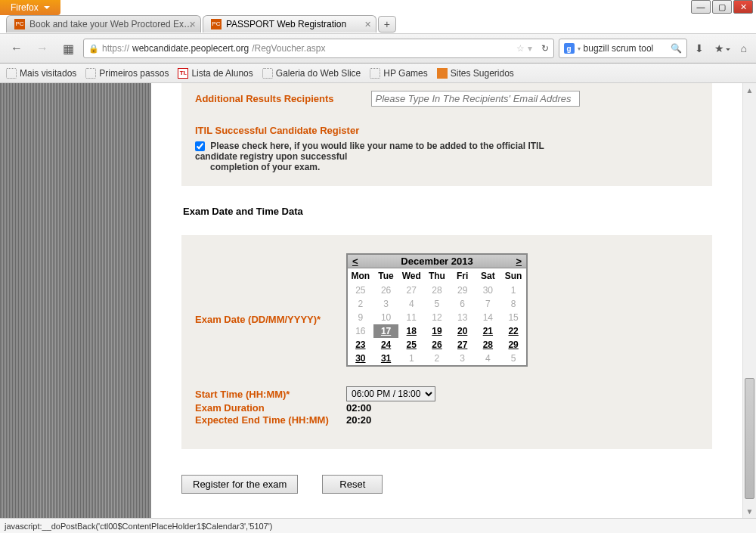 This screenshot has width=756, height=533. Describe the element at coordinates (215, 73) in the screenshot. I see `bookmark-lista-alunos: TI.Lista de Alunos` at that location.